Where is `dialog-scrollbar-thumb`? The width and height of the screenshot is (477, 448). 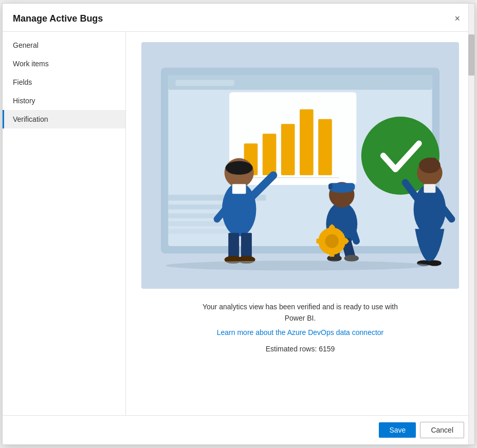
dialog-scrollbar-thumb is located at coordinates (471, 55).